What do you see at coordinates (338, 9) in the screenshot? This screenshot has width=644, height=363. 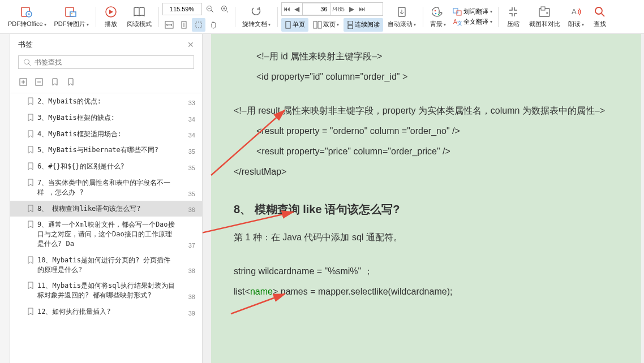 I see `page-total: /485` at bounding box center [338, 9].